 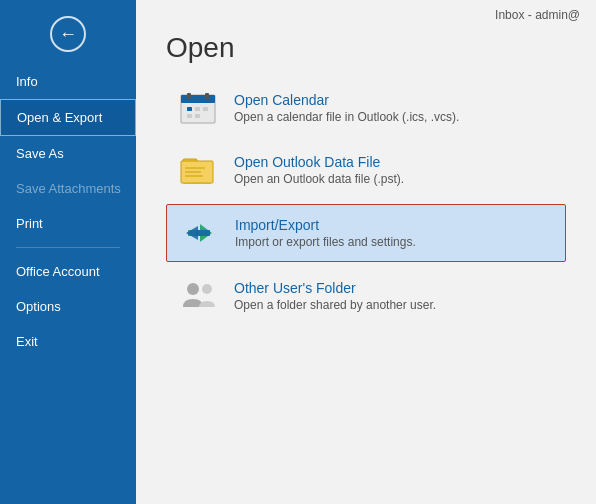 What do you see at coordinates (68, 306) in the screenshot?
I see `sidebar-item-options: Options` at bounding box center [68, 306].